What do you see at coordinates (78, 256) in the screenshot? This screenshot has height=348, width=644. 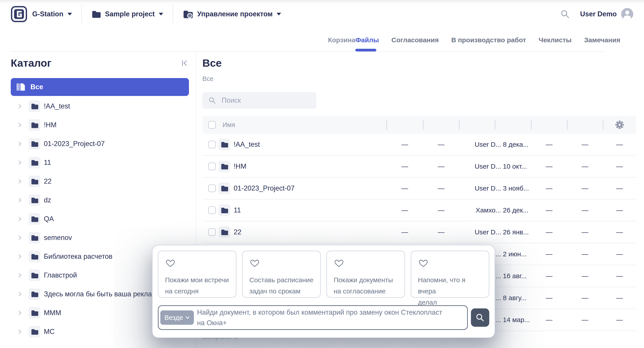 I see `tree-item-label: Библиотека расчетов` at bounding box center [78, 256].